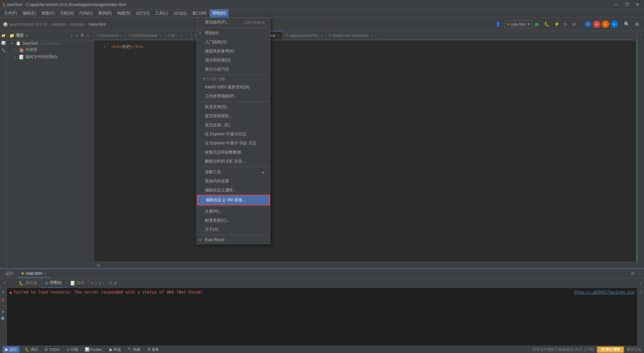  Describe the element at coordinates (115, 283) in the screenshot. I see `filter-list-icon: ≣` at that location.